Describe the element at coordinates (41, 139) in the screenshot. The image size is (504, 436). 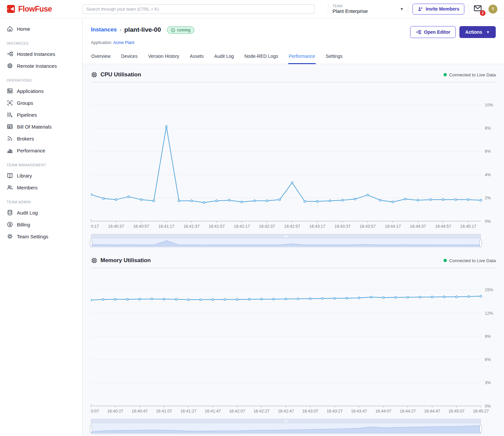
I see `sidebar-item-brokers: Brokers` at that location.